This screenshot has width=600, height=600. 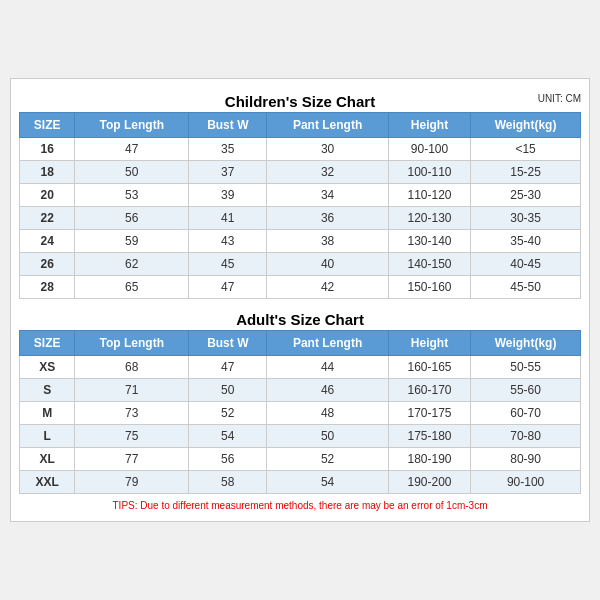 What do you see at coordinates (300, 460) in the screenshot?
I see `table-row: XL775652180-19080-90` at bounding box center [300, 460].